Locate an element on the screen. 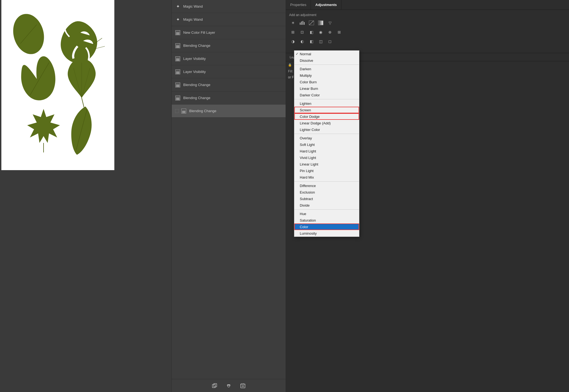  history-item-label-6: Layer Visibility is located at coordinates (194, 72).